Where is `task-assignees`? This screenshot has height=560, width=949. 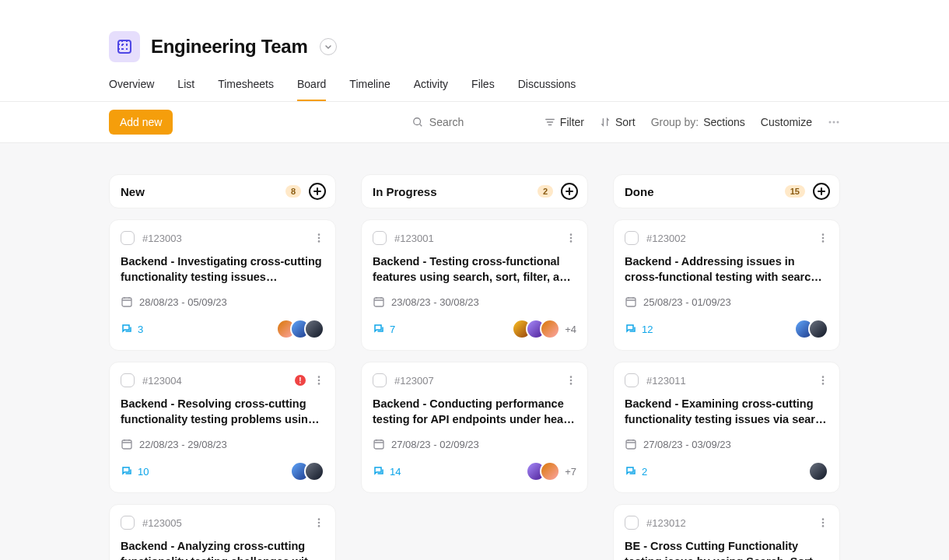
task-assignees is located at coordinates (300, 329).